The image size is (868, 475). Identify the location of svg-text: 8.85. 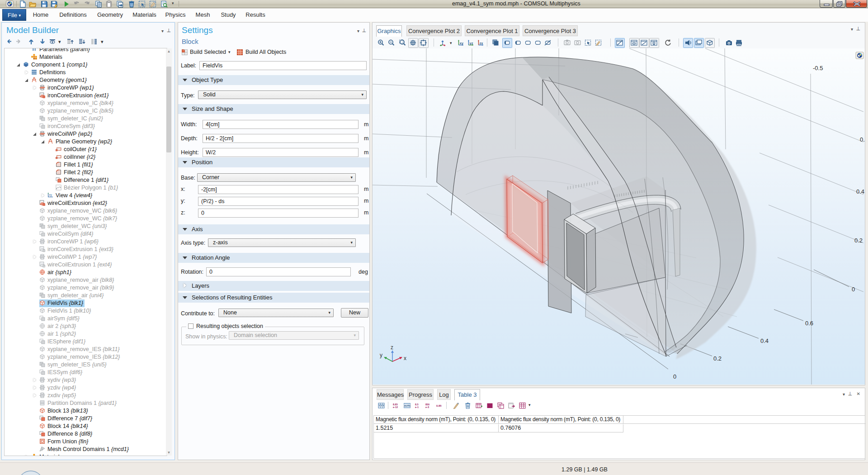
(395, 404).